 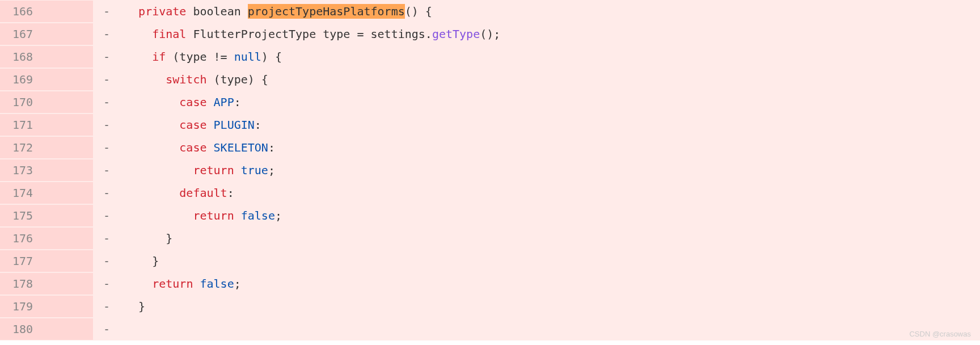 What do you see at coordinates (47, 79) in the screenshot?
I see `line-number: 169` at bounding box center [47, 79].